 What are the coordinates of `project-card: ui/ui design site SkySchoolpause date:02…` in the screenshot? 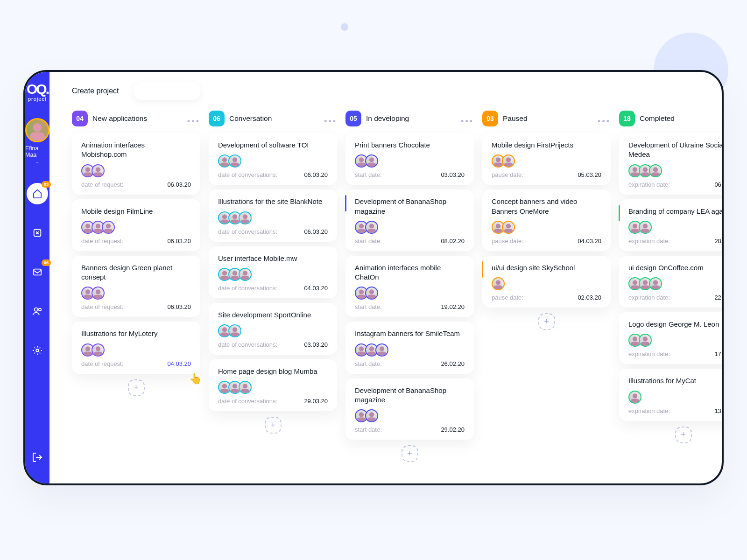 It's located at (546, 282).